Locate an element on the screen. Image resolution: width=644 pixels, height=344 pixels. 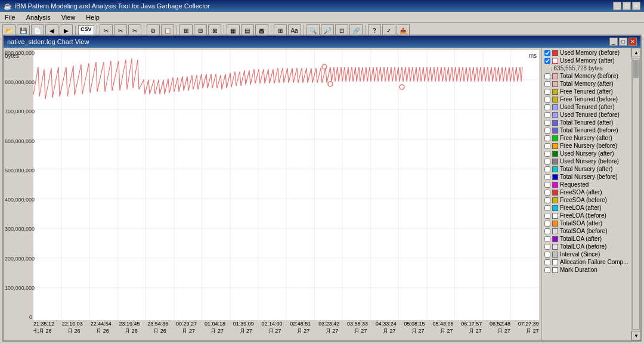
app-close-button: ✕ is located at coordinates (636, 6).